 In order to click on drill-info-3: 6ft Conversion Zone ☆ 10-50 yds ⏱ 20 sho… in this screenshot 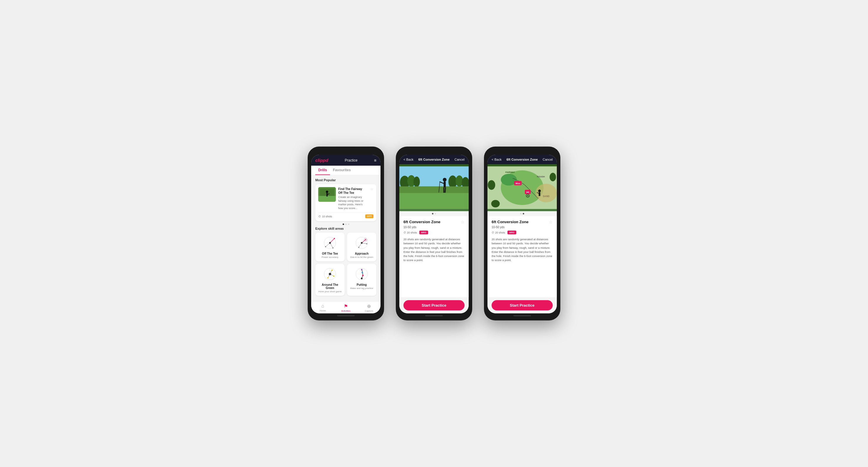, I will do `click(522, 257)`.